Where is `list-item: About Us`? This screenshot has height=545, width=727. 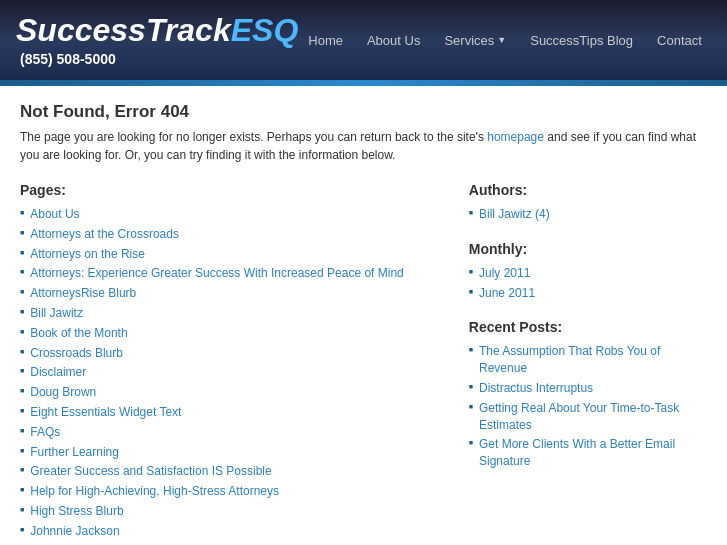 list-item: About Us is located at coordinates (234, 214).